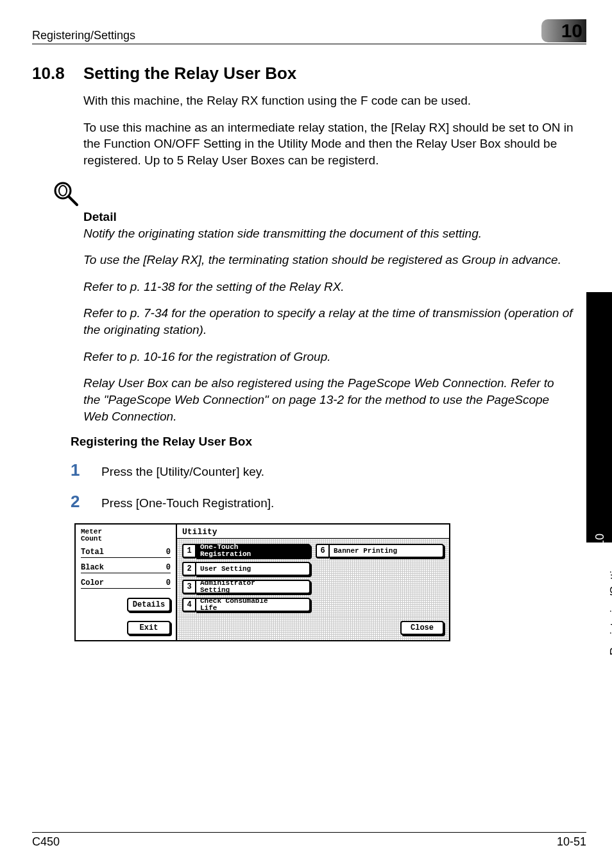 The height and width of the screenshot is (868, 612). I want to click on option-index: 4, so click(189, 605).